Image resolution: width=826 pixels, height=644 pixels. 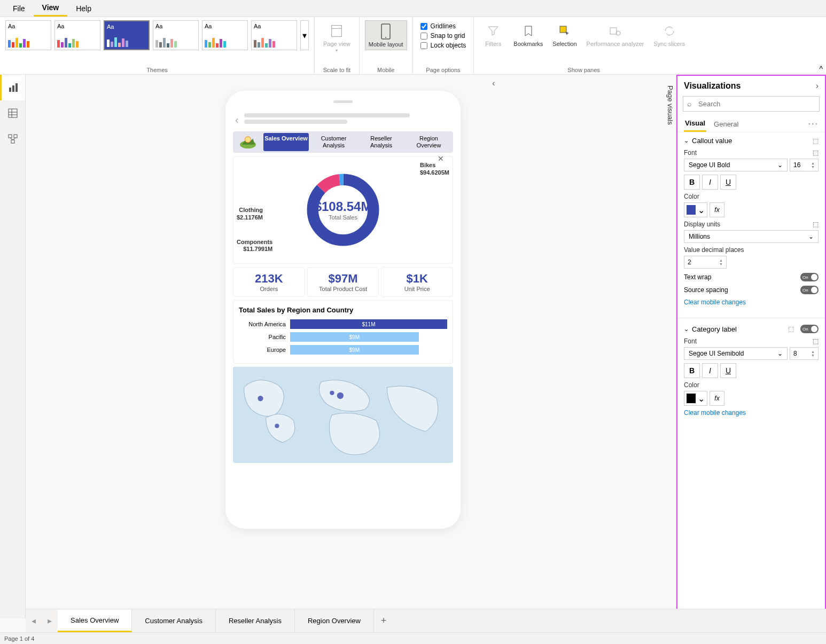 I want to click on page-tab-sales: Sales Overview, so click(x=95, y=621).